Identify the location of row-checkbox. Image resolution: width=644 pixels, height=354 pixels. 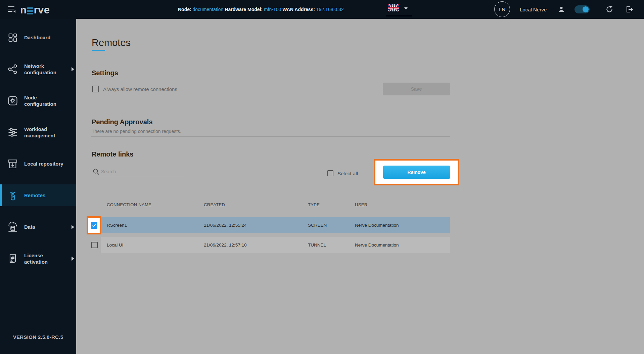
(95, 245).